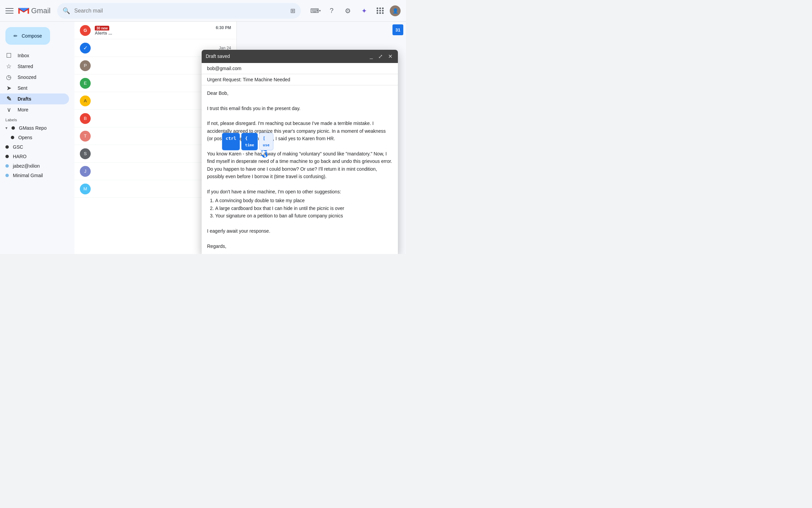  Describe the element at coordinates (16, 36) in the screenshot. I see `compose-icon: ✏` at that location.